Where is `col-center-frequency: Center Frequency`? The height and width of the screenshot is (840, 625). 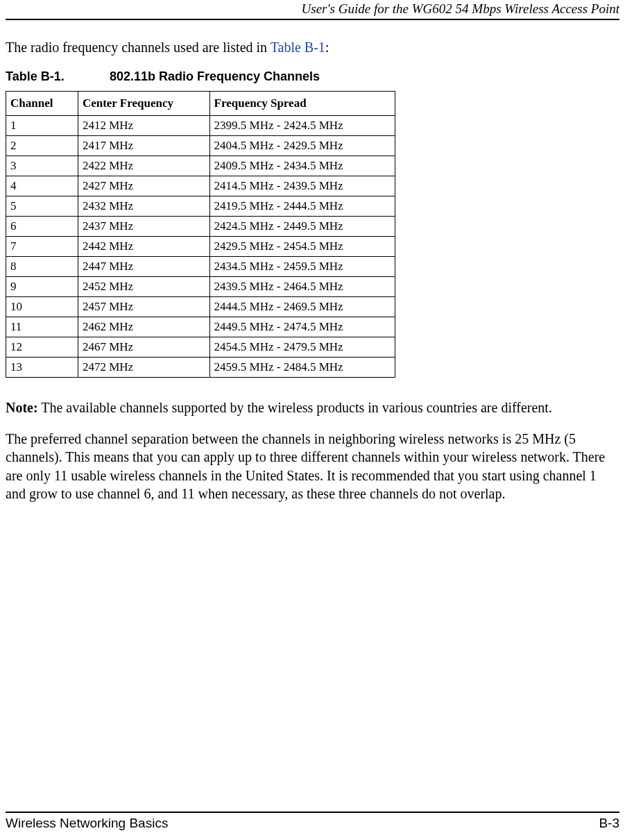
col-center-frequency: Center Frequency is located at coordinates (144, 104).